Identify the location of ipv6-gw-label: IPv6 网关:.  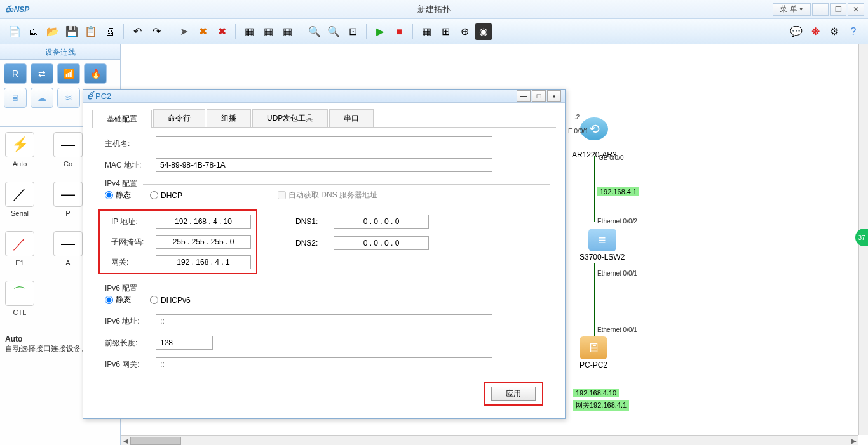
(127, 364).